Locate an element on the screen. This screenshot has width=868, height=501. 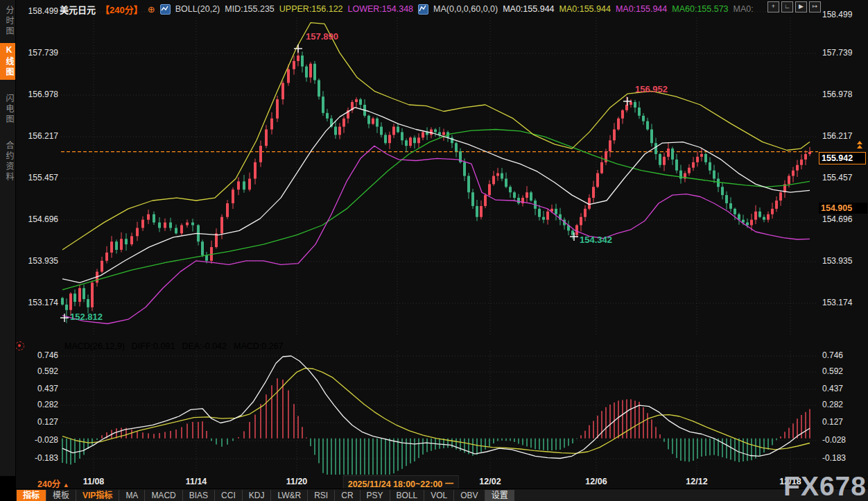
macd-axis-label-right: -0.028 is located at coordinates (844, 440).